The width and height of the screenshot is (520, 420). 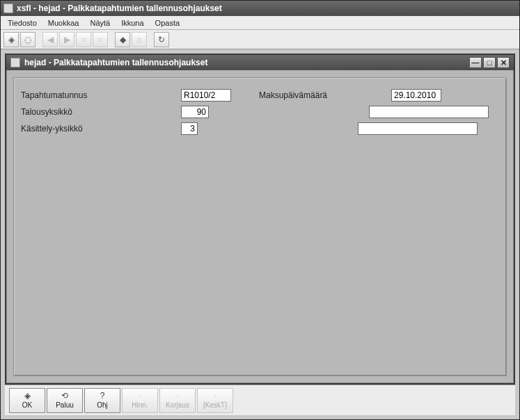 I want to click on input-tapahtumatunnus, so click(x=206, y=95).